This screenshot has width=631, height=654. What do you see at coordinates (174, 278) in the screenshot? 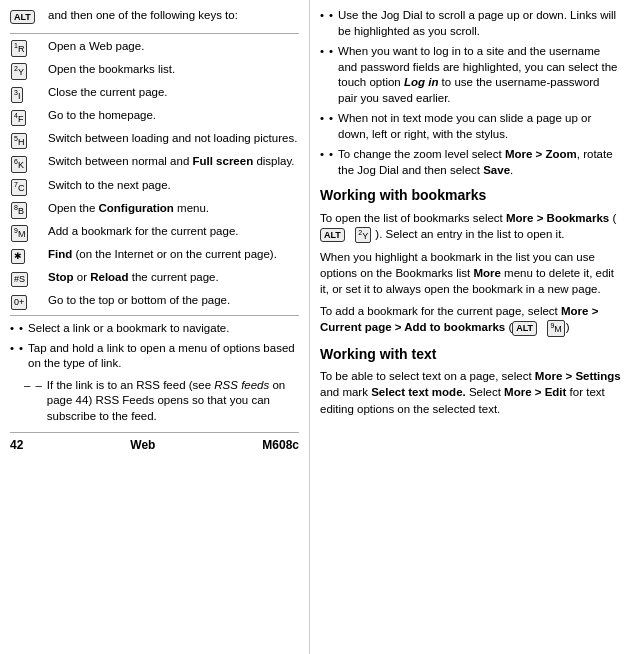
I see `key-text-hash: Stop or Reload the current page.` at bounding box center [174, 278].